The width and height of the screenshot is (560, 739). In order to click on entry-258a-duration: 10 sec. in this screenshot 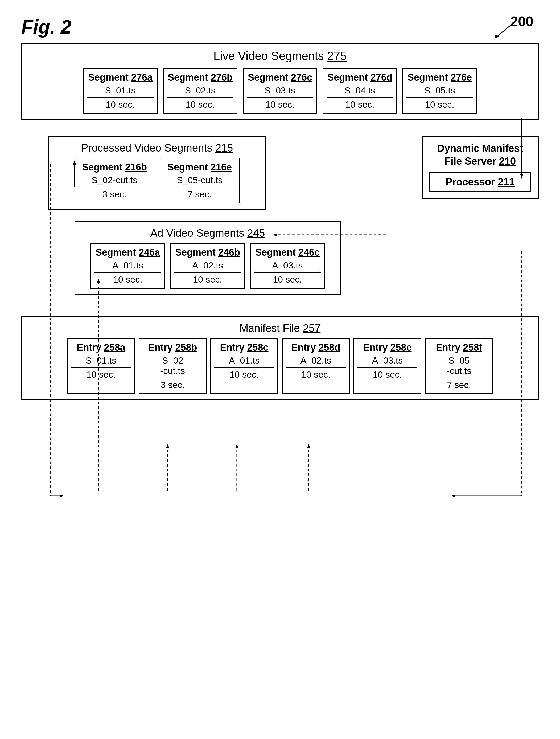, I will do `click(101, 374)`.